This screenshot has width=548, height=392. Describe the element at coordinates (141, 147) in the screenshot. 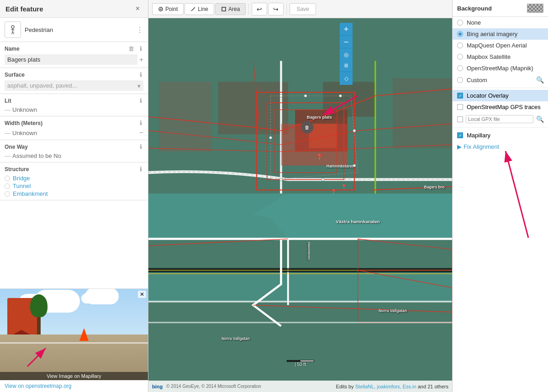

I see `one-way-info-button: ℹ` at that location.